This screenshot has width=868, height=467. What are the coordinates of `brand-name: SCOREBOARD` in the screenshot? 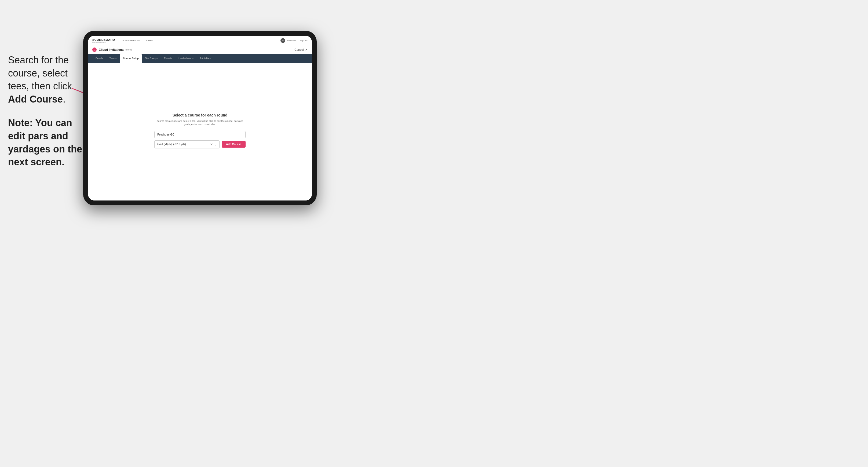 It's located at (104, 40).